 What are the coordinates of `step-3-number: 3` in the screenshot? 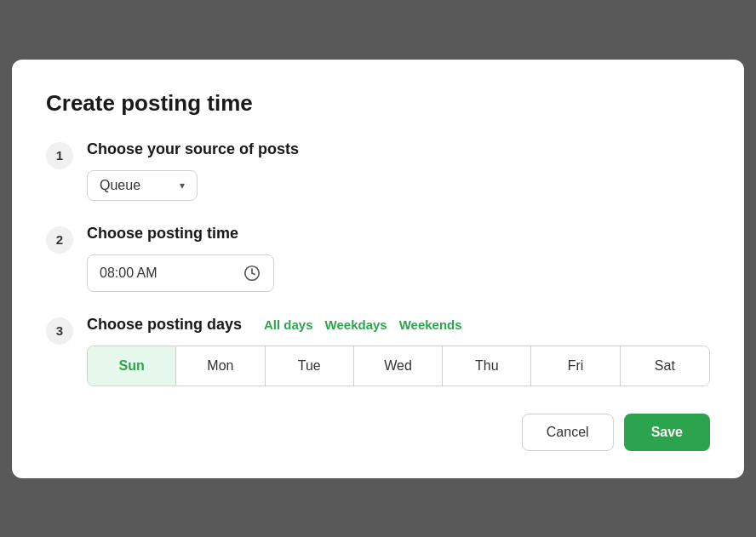 It's located at (60, 331).